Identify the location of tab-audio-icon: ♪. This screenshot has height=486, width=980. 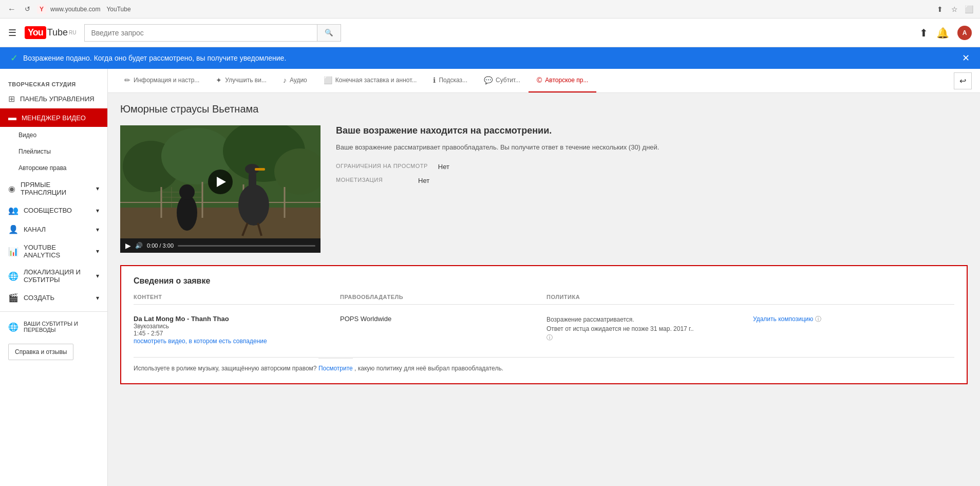
(285, 80).